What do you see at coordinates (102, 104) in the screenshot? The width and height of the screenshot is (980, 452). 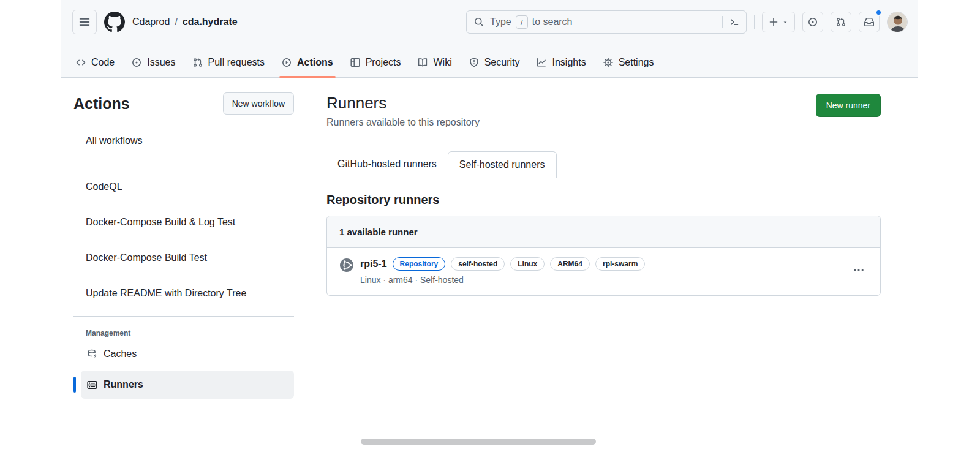 I see `sidebar-title: Actions` at bounding box center [102, 104].